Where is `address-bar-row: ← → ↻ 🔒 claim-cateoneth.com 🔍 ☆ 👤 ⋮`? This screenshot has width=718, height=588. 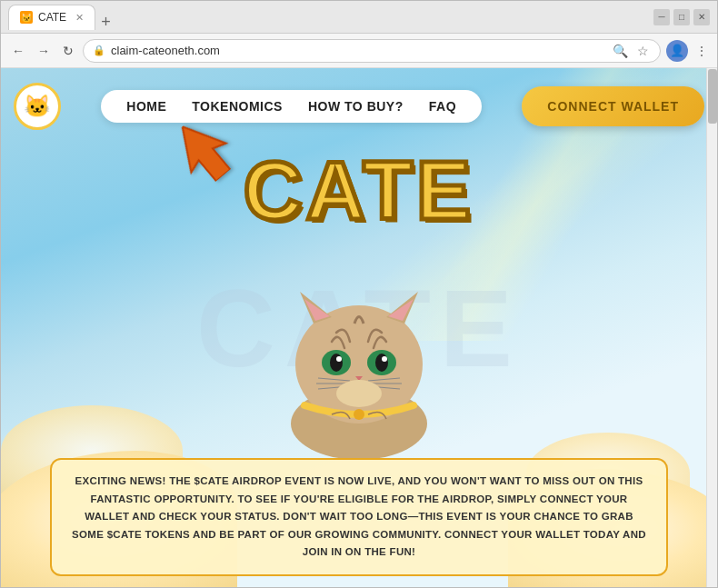 address-bar-row: ← → ↻ 🔒 claim-cateoneth.com 🔍 ☆ 👤 ⋮ is located at coordinates (359, 51).